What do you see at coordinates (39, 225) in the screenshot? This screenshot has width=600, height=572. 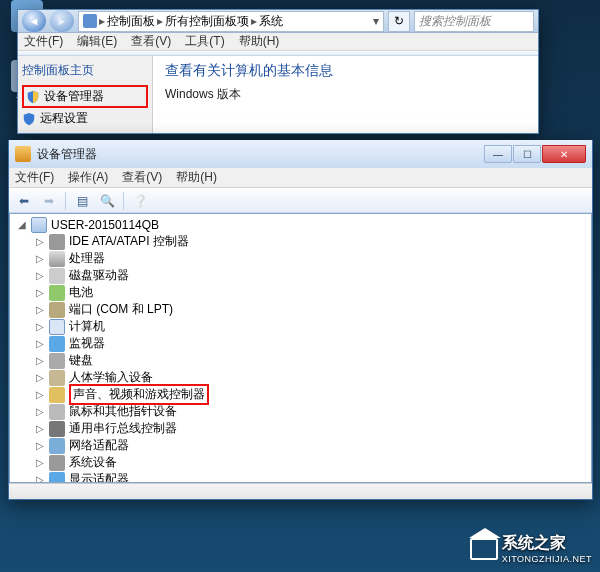 I see `computer-icon` at bounding box center [39, 225].